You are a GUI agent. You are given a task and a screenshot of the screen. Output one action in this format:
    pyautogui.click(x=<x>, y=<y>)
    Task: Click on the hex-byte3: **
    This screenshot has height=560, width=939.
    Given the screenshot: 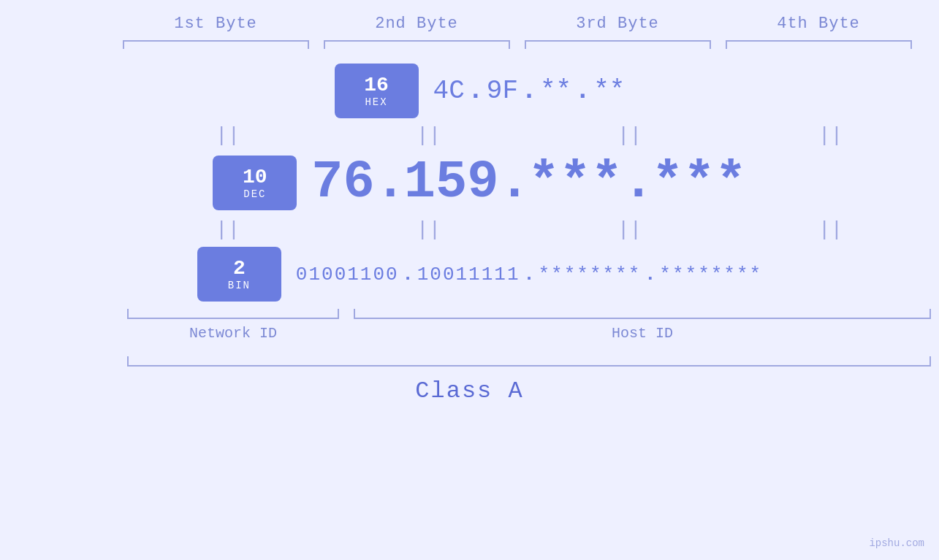 What is the action you would take?
    pyautogui.click(x=555, y=91)
    